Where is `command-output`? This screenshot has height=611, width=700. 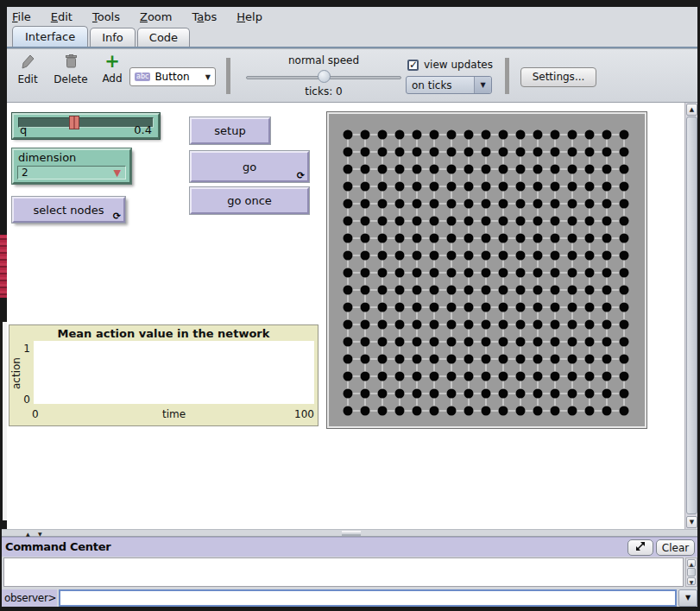
command-output is located at coordinates (344, 572).